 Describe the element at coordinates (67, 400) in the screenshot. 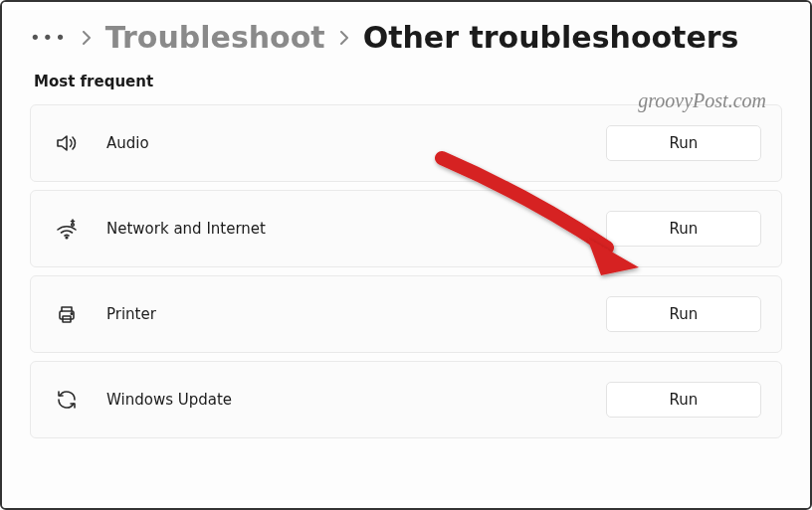

I see `update-icon` at that location.